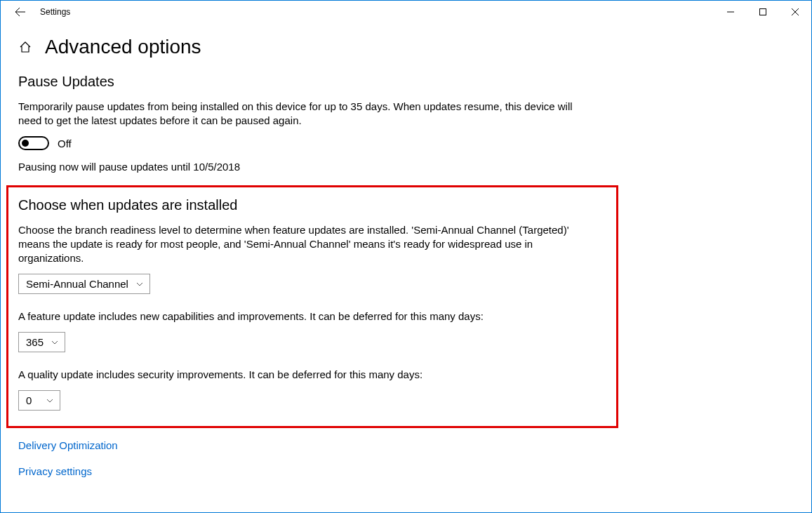 The width and height of the screenshot is (812, 513). I want to click on pause-note: Pausing now will pause updates until 10/…, so click(299, 167).